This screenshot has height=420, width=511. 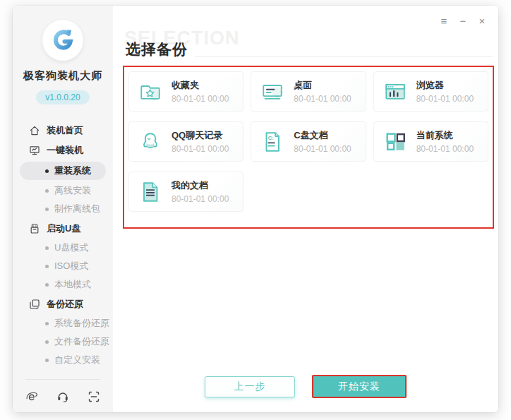 I want to click on backup-card-name: QQ聊天记录, so click(x=200, y=136).